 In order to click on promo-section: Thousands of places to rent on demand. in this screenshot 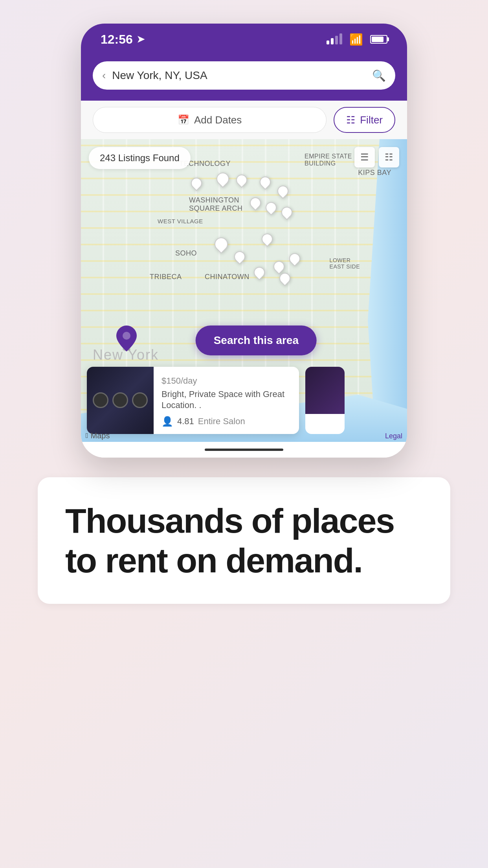, I will do `click(244, 541)`.